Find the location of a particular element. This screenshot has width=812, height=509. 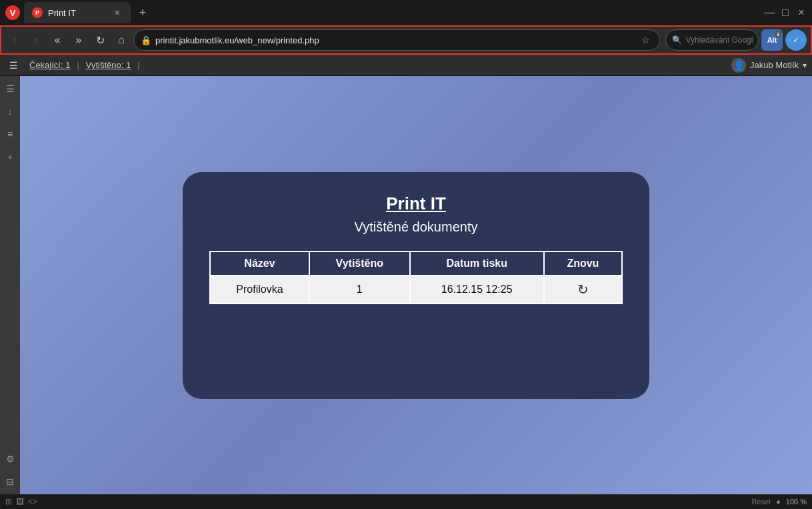

new-tab-button: + is located at coordinates (143, 13).